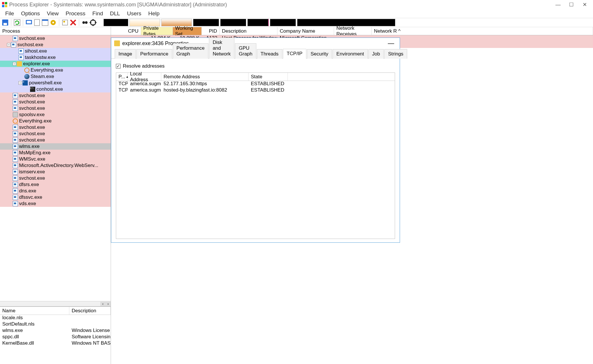 The width and height of the screenshot is (593, 364). What do you see at coordinates (157, 31) in the screenshot?
I see `private-bytes-header: Private Bytes` at bounding box center [157, 31].